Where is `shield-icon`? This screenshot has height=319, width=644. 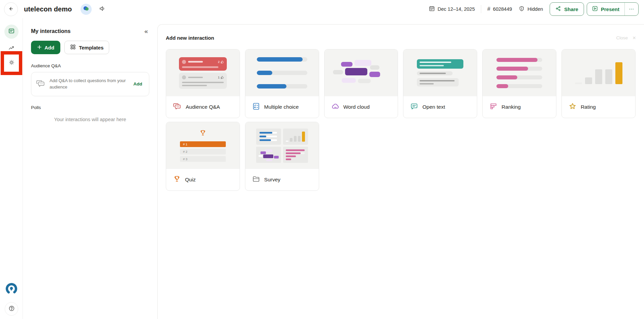 shield-icon is located at coordinates (522, 9).